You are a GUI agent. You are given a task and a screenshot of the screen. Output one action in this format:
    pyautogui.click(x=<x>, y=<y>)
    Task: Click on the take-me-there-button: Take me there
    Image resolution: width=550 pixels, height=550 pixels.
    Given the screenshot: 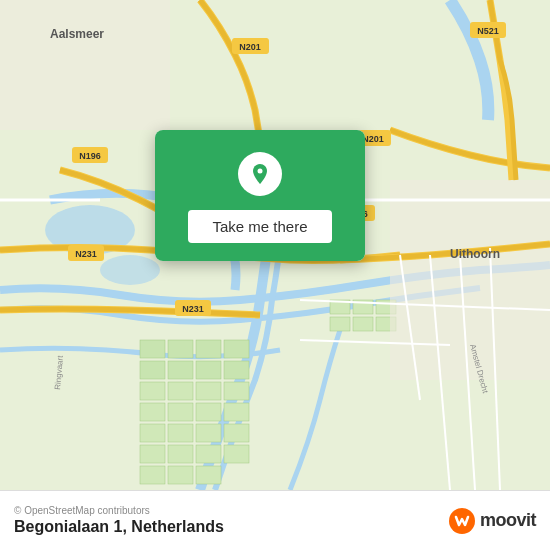 What is the action you would take?
    pyautogui.click(x=260, y=226)
    